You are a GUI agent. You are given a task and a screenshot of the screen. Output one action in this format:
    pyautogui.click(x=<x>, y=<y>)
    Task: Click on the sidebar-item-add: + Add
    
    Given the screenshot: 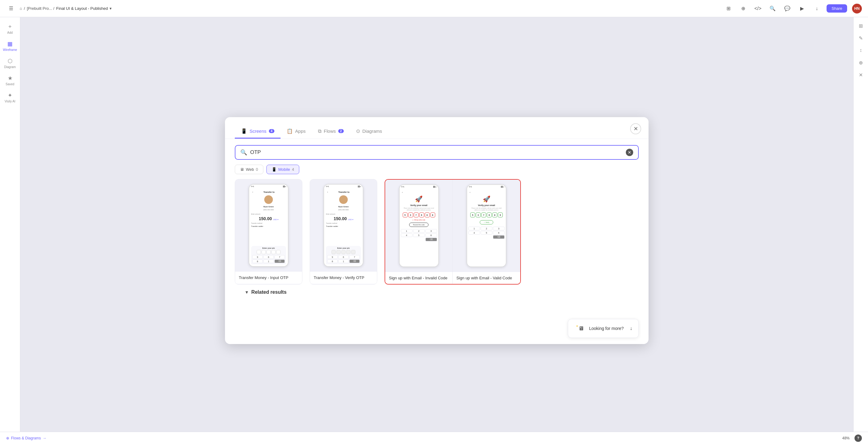 What is the action you would take?
    pyautogui.click(x=10, y=29)
    